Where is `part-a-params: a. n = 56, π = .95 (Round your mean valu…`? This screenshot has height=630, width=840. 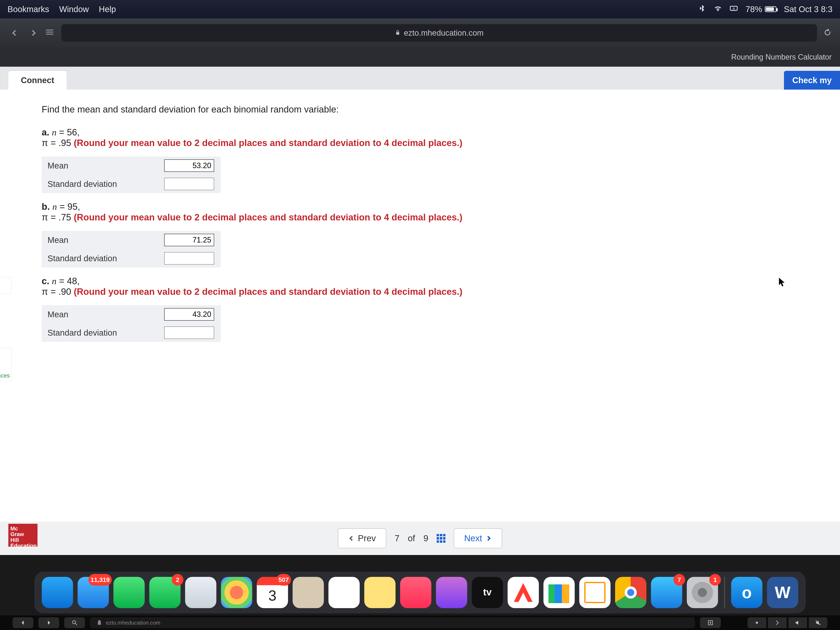 part-a-params: a. n = 56, π = .95 (Round your mean valu… is located at coordinates (431, 137).